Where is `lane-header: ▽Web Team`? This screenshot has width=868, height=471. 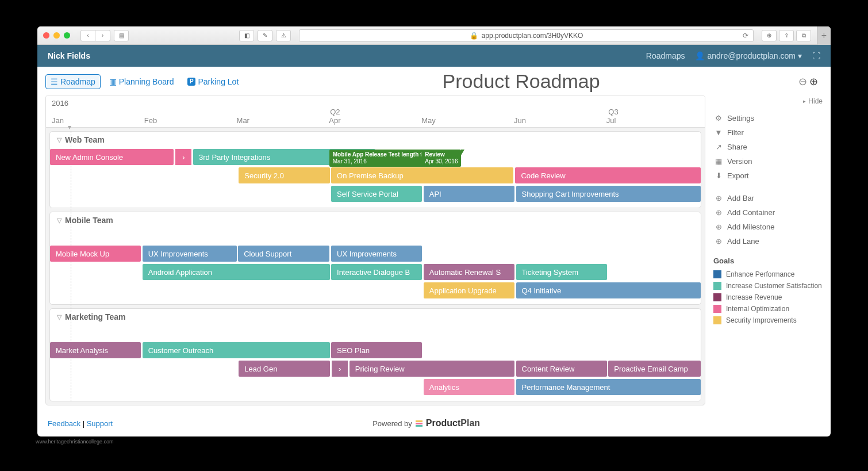 lane-header: ▽Web Team is located at coordinates (375, 140).